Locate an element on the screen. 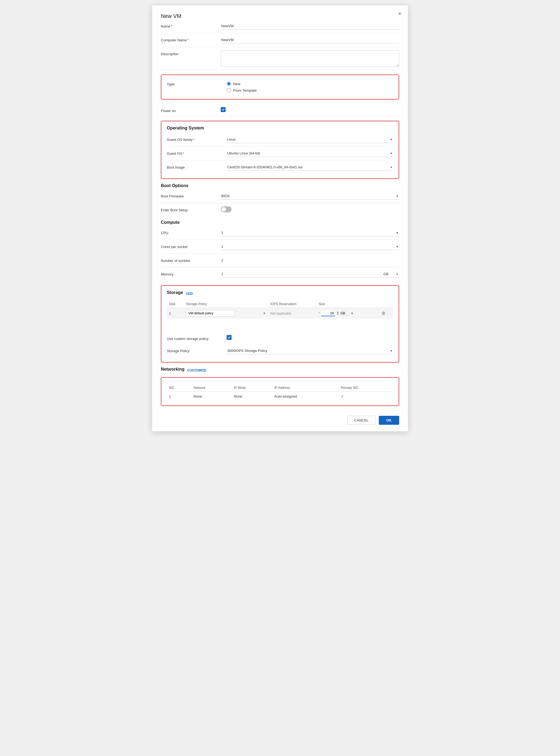  nic-number: 1 is located at coordinates (179, 396).